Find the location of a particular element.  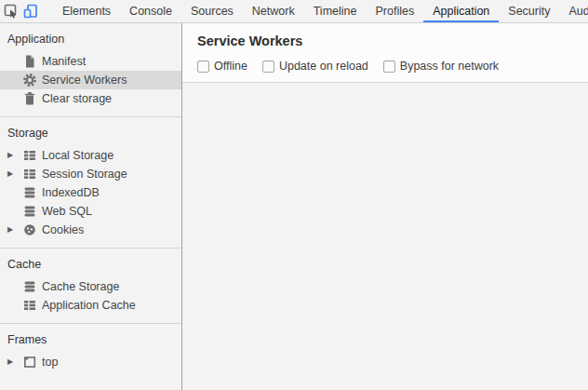

checkbox-label: Update on reload is located at coordinates (324, 66).